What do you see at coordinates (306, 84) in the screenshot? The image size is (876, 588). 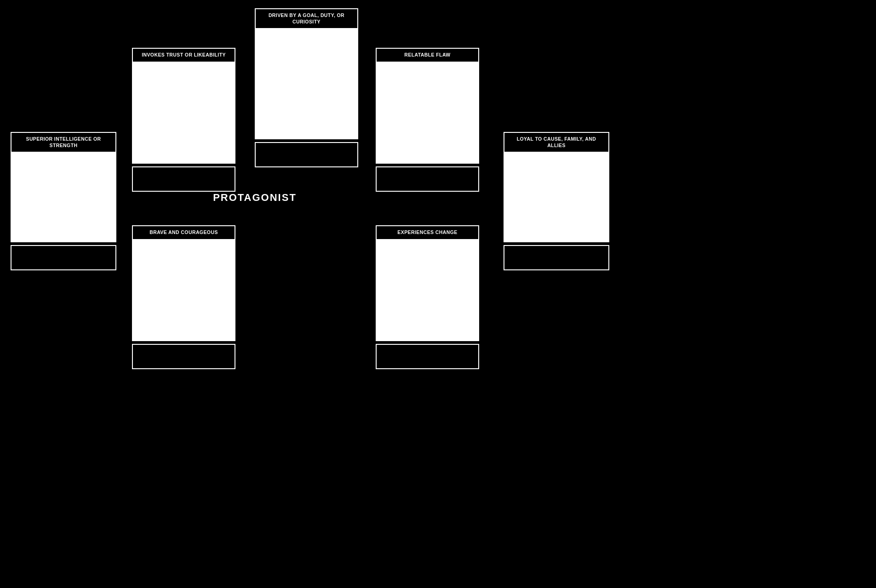 I see `card-image-driven-by-goal` at bounding box center [306, 84].